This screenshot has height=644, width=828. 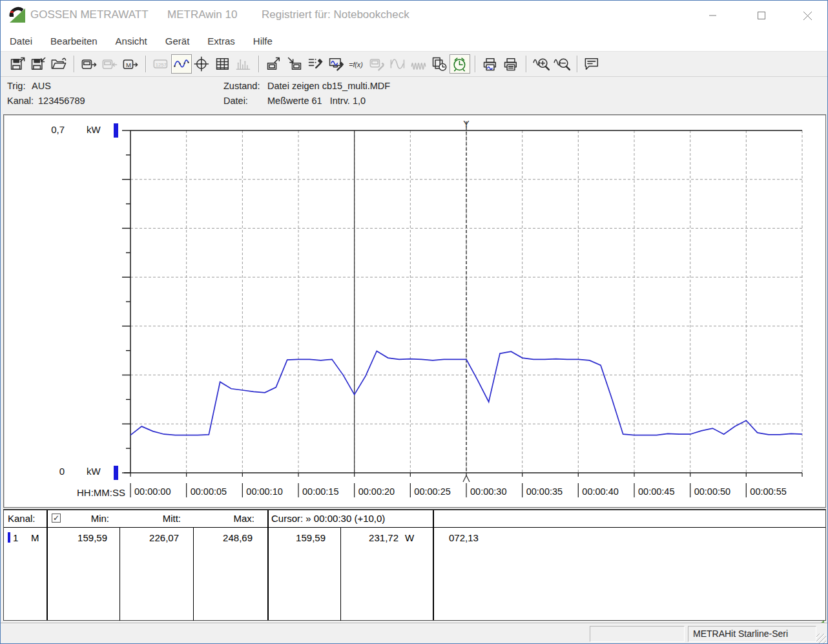 I want to click on svg-text: 1257, so click(x=161, y=65).